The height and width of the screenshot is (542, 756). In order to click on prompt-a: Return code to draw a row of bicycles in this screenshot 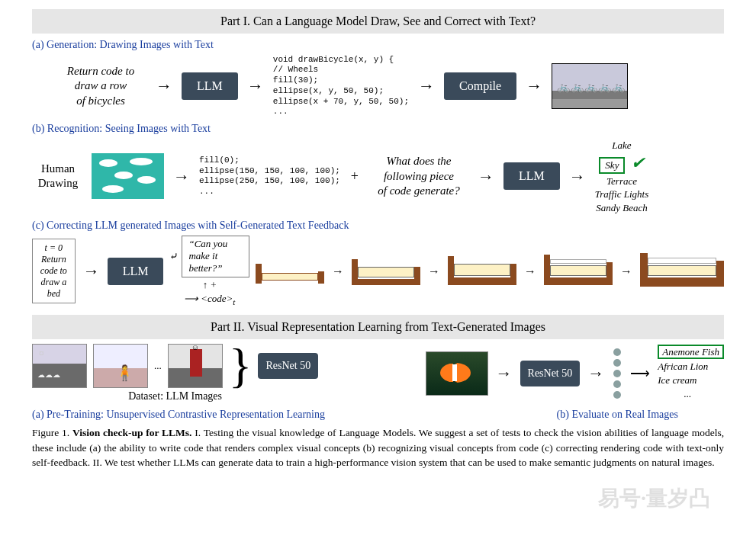, I will do `click(101, 87)`.